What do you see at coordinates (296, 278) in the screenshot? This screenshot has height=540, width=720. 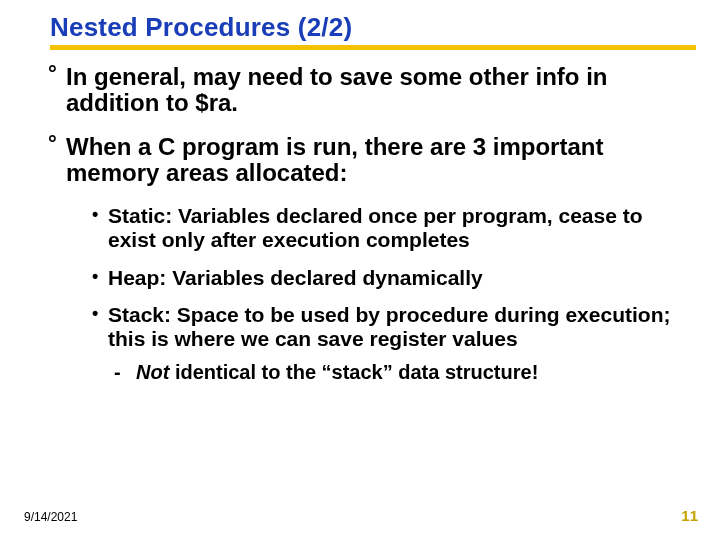 I see `sub-bullet-text: Heap: Variables declared dynamically` at bounding box center [296, 278].